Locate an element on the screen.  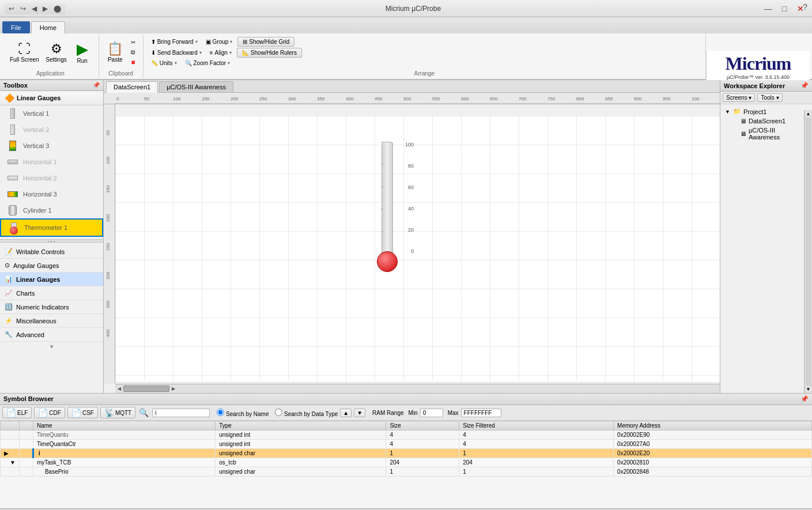
zoom-factor-button: 🔍 Zoom Factor ▾ is located at coordinates (207, 63).